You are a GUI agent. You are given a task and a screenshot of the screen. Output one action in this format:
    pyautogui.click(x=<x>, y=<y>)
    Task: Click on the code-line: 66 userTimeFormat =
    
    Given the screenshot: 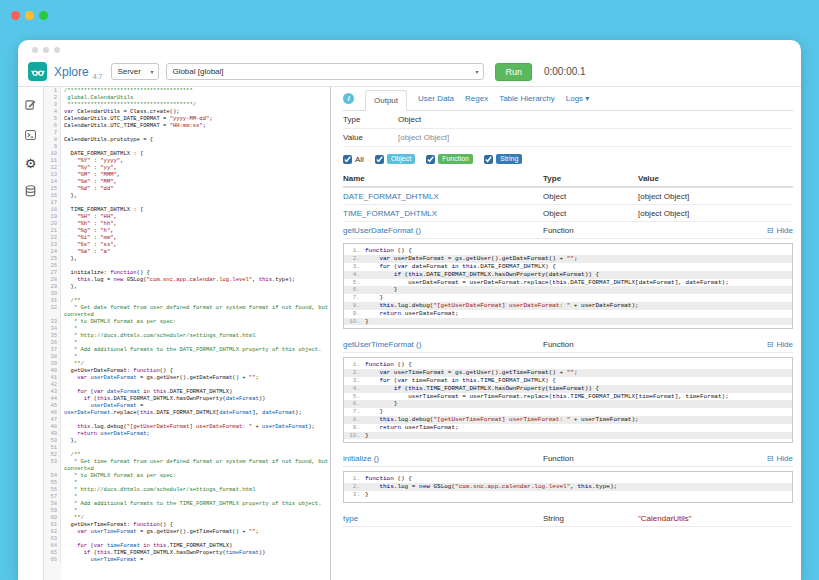 What is the action you would take?
    pyautogui.click(x=187, y=560)
    